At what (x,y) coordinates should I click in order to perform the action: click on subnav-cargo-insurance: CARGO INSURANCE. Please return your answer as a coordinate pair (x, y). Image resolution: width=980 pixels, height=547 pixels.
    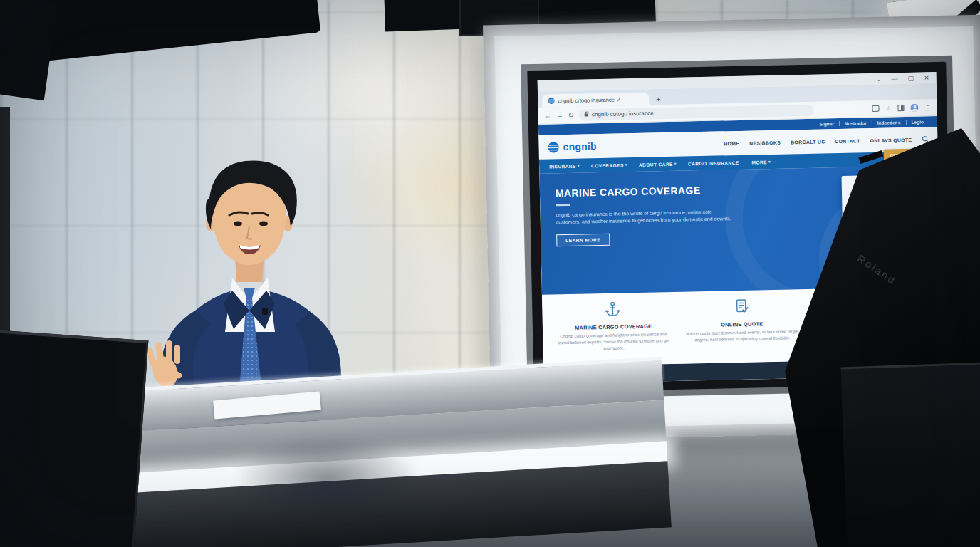
    Looking at the image, I should click on (714, 162).